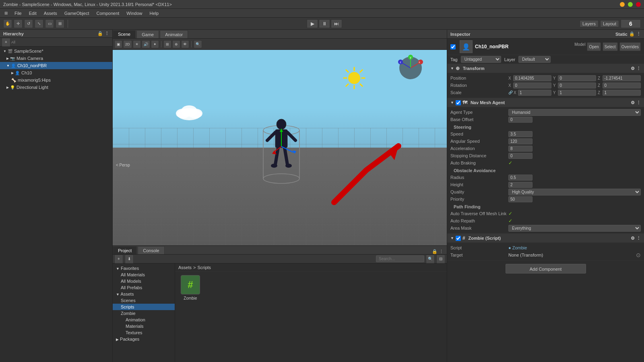 The width and height of the screenshot is (644, 362). What do you see at coordinates (144, 333) in the screenshot?
I see `textures-item: Textures` at bounding box center [144, 333].